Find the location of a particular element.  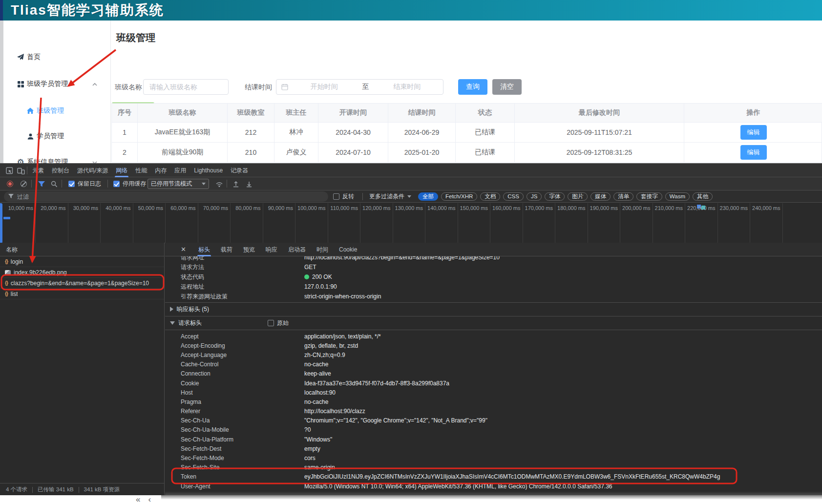

resource-chip-9: 套接字 is located at coordinates (650, 196).